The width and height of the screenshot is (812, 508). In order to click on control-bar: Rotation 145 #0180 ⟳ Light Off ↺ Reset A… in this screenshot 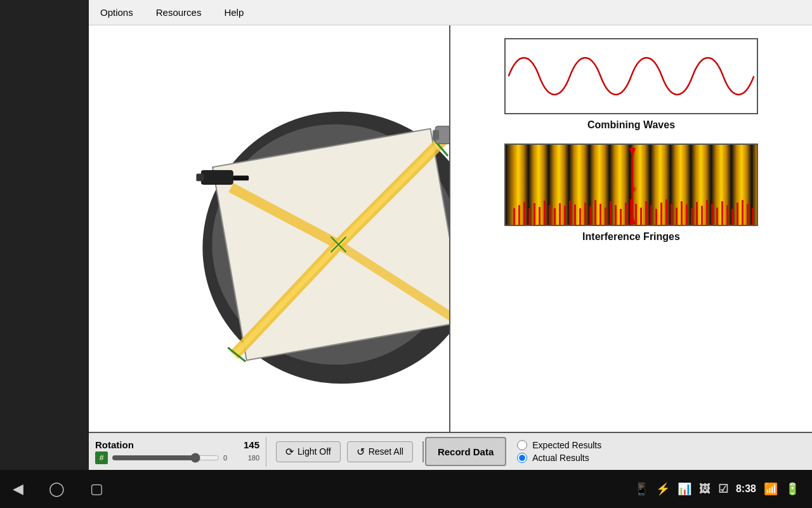, I will do `click(450, 451)`.